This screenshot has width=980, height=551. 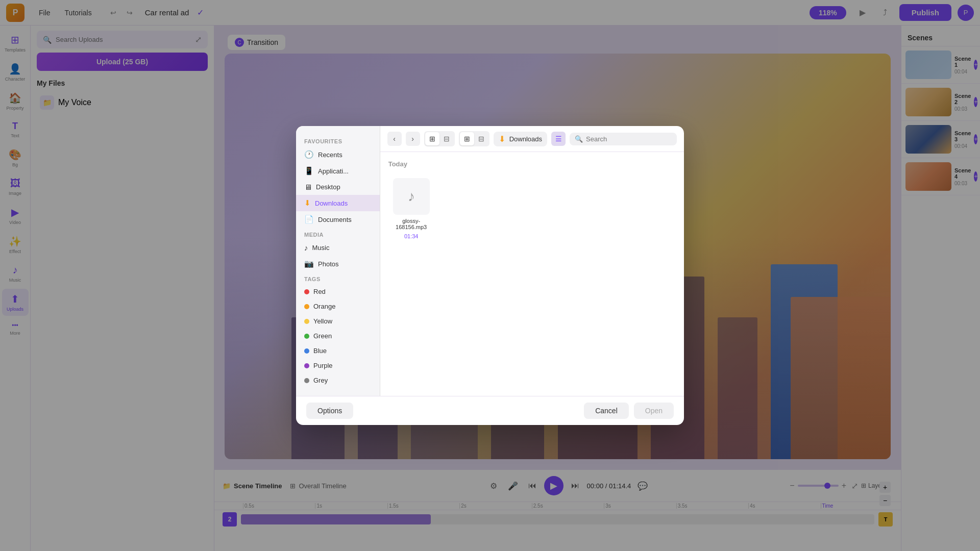 What do you see at coordinates (309, 155) in the screenshot?
I see `recents-icon: 🕐` at bounding box center [309, 155].